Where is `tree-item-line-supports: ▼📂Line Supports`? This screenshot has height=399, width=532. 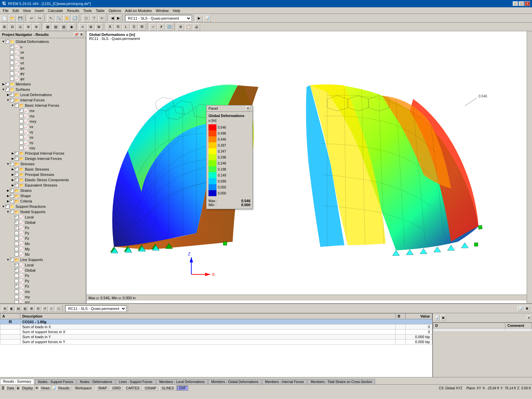 tree-item-line-supports: ▼📂Line Supports is located at coordinates (43, 260).